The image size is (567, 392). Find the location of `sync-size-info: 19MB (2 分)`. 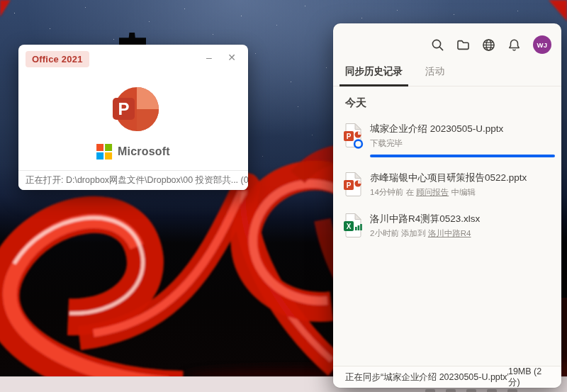

sync-size-info: 19MB (2 分) is located at coordinates (530, 377).